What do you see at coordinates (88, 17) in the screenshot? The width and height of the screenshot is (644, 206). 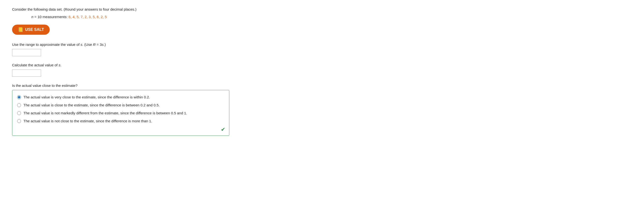 I see `measurement-values: 6, 4, 5, 7, 2, 3, 5, 6, 2, 5` at bounding box center [88, 17].